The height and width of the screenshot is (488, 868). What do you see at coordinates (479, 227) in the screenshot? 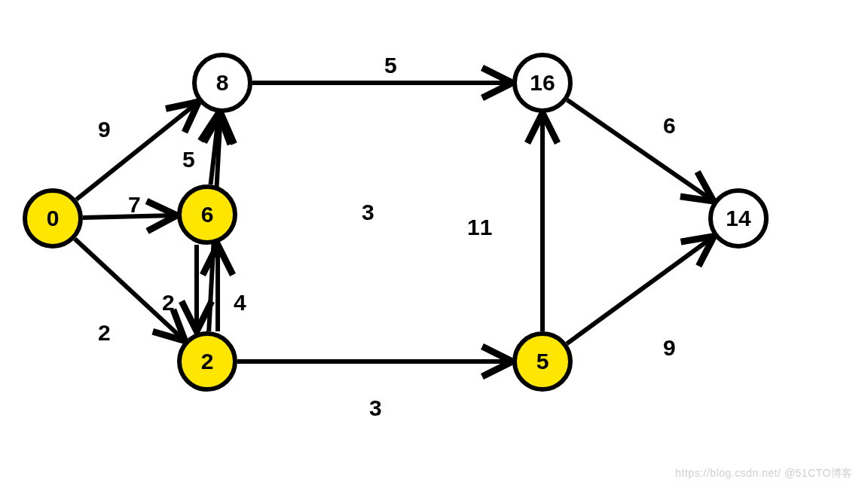
I see `edge-weight-n5-n16: 11` at bounding box center [479, 227].